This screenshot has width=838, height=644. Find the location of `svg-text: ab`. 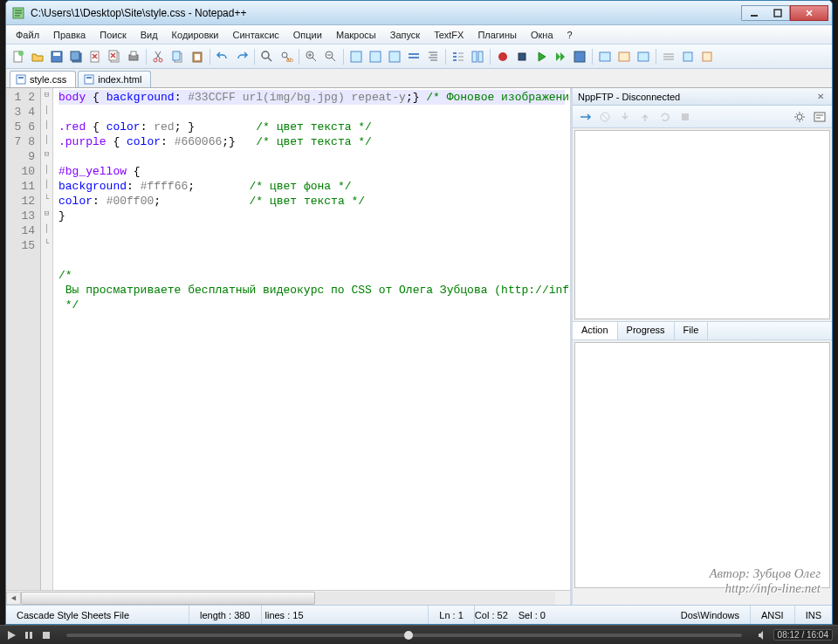

svg-text: ab is located at coordinates (290, 59).